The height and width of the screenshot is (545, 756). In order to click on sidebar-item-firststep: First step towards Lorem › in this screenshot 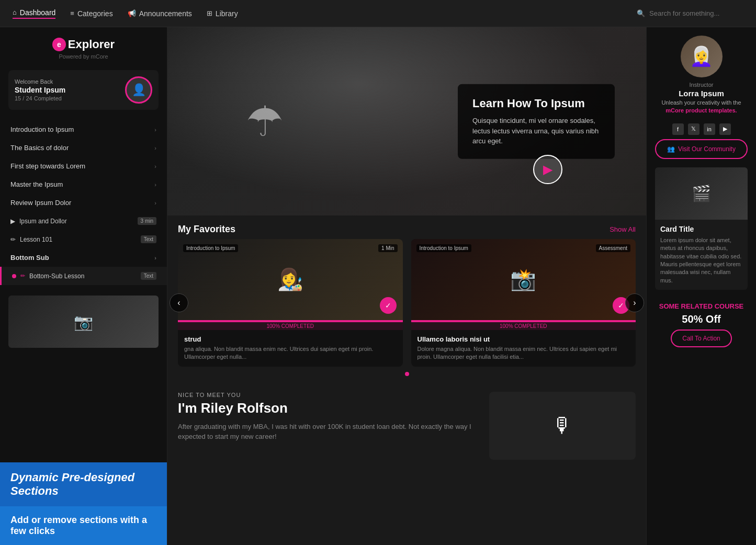, I will do `click(84, 166)`.